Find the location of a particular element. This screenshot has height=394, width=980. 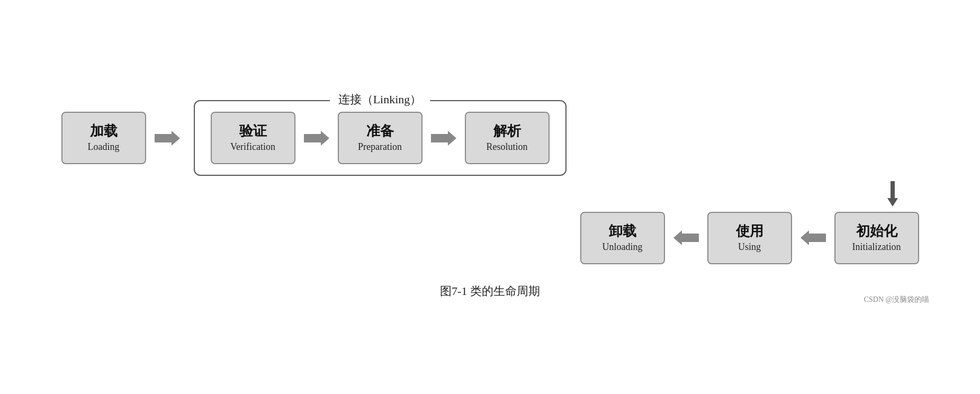

resolution-zh: 解析 is located at coordinates (507, 131).